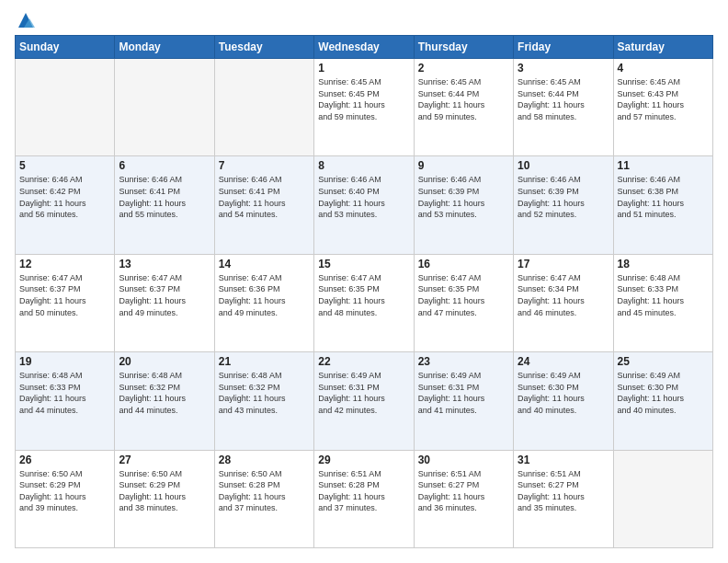 Image resolution: width=728 pixels, height=563 pixels. I want to click on calendar-cell: 13Sunrise: 6:47 AM Sunset: 6:37 PM Dayli…, so click(165, 303).